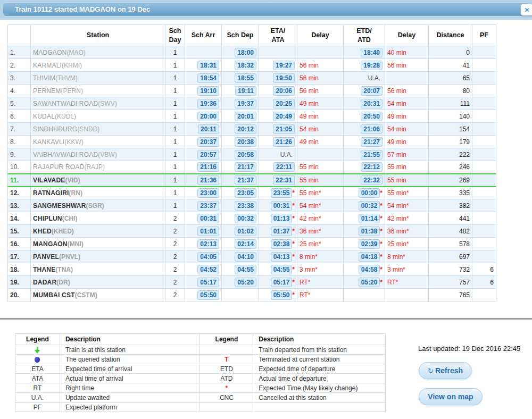 The height and width of the screenshot is (419, 532). What do you see at coordinates (369, 282) in the screenshot?
I see `etd-time-chip: 05:20` at bounding box center [369, 282].